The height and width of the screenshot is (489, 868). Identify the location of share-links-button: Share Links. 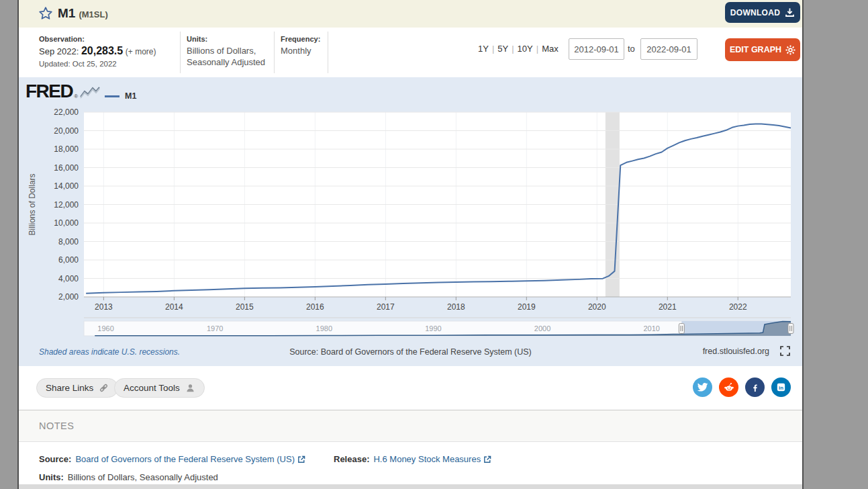
(77, 388).